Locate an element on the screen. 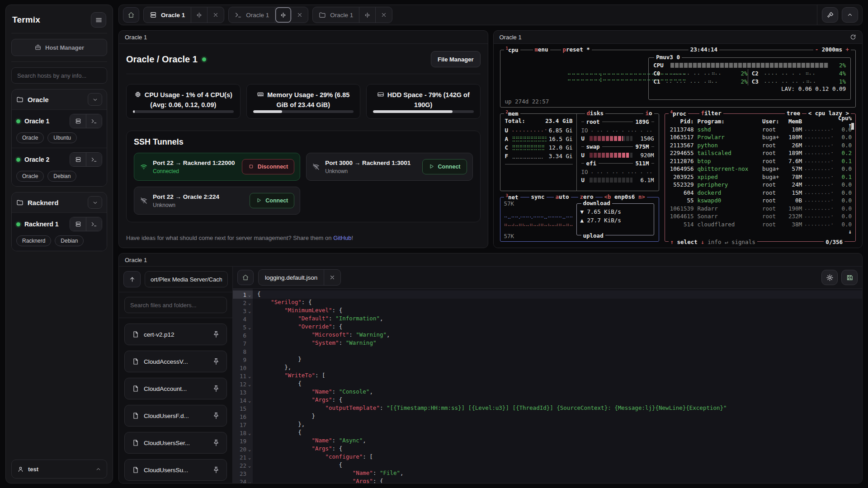  user-menu: test is located at coordinates (59, 469).